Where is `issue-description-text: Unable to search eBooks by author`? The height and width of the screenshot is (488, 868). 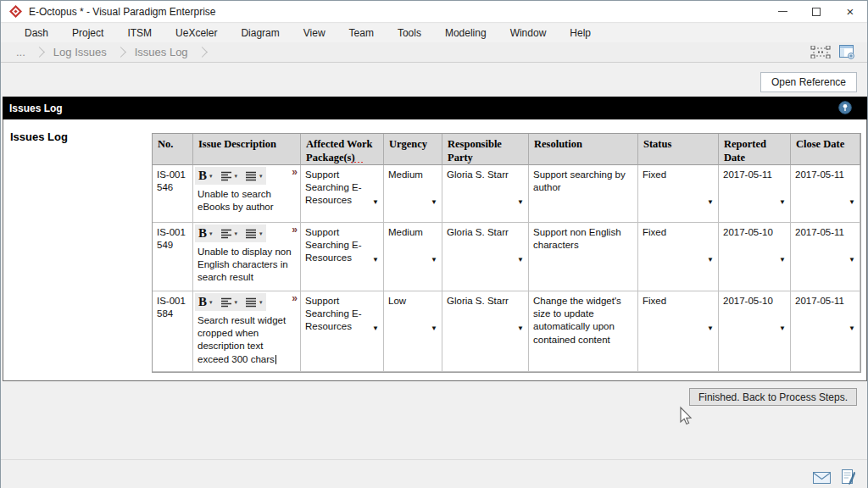 issue-description-text: Unable to search eBooks by author is located at coordinates (247, 202).